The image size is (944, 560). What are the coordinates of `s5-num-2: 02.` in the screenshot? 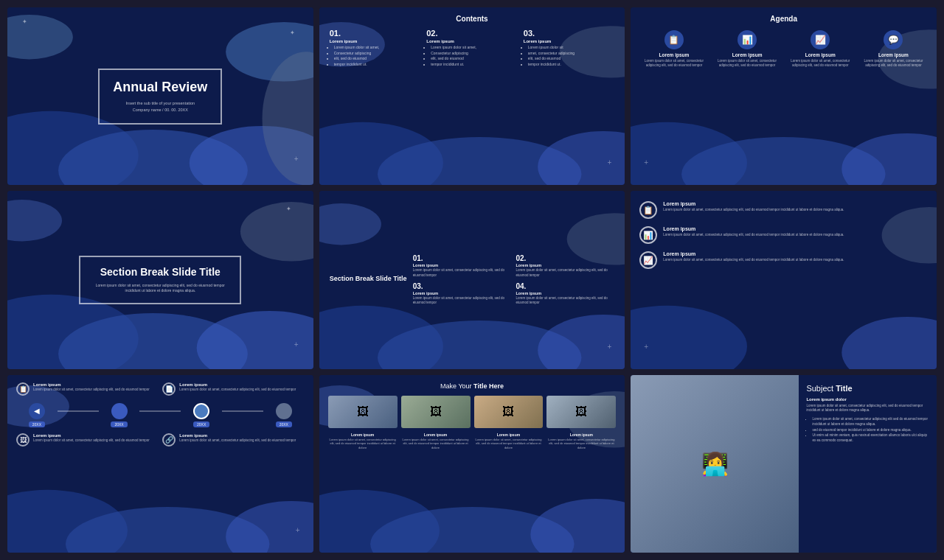 It's located at (565, 258).